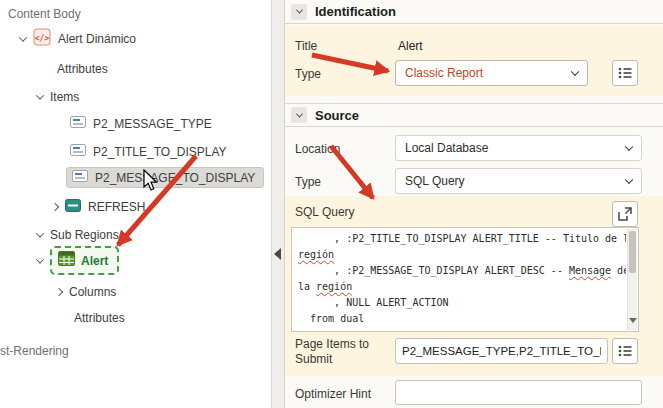 The height and width of the screenshot is (408, 663). I want to click on tree-node-alert-dinamico: </> Alert Dinámico, so click(78, 38).